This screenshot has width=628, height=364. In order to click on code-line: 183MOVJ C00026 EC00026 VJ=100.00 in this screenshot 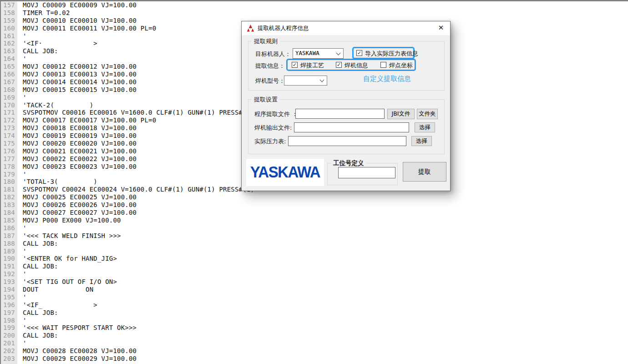, I will do `click(314, 205)`.